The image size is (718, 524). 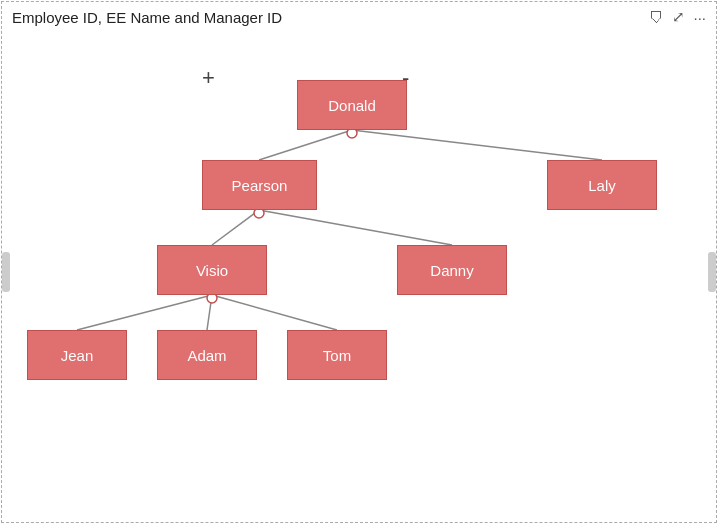 I want to click on node-pearson: Pearson, so click(x=260, y=185).